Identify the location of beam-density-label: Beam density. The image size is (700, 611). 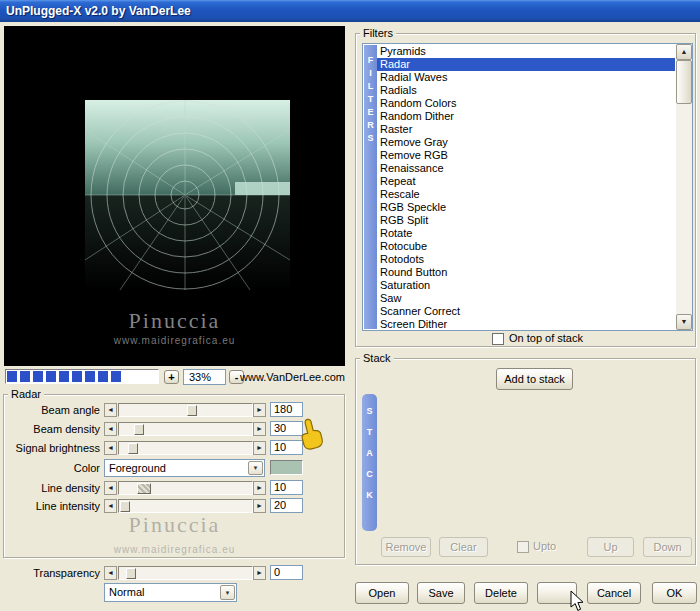
(50, 429).